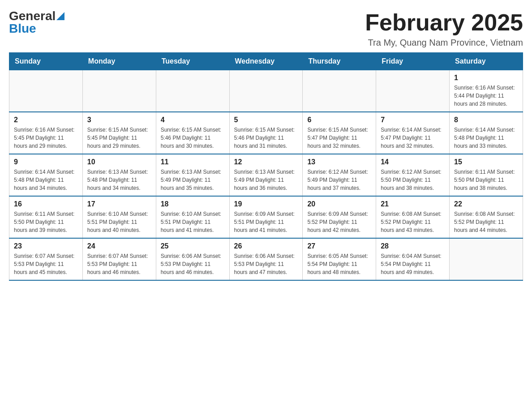 The image size is (532, 411). Describe the element at coordinates (339, 264) in the screenshot. I see `day-info: Sunrise: 6:05 AM Sunset: 5:54 PM Dayligh…` at that location.